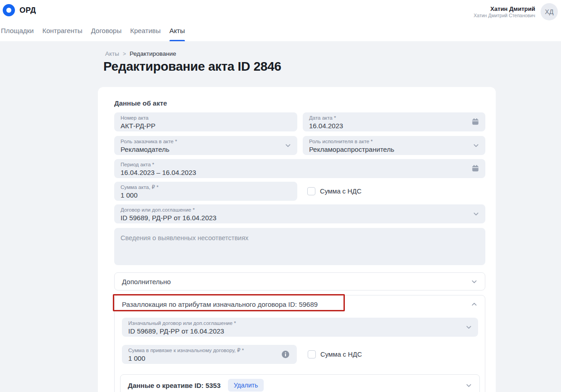  I want to click on logo-text: ОРД, so click(28, 10).